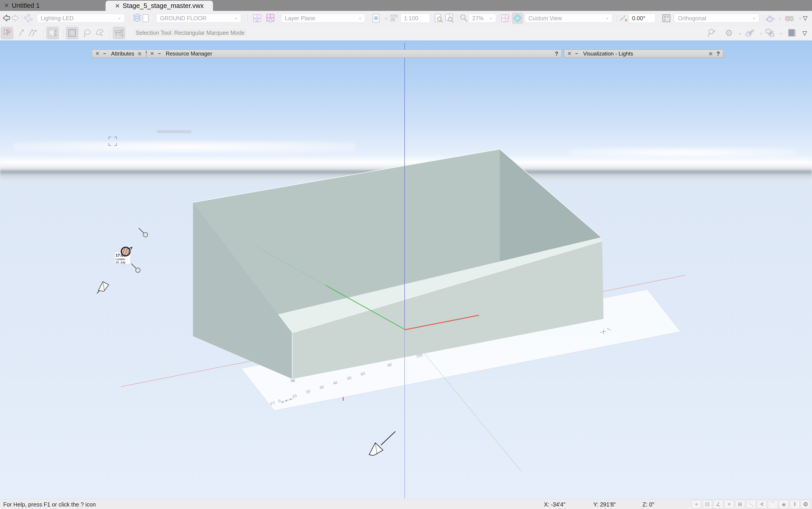 This screenshot has width=812, height=509. What do you see at coordinates (792, 33) in the screenshot?
I see `viewport-frame-button` at bounding box center [792, 33].